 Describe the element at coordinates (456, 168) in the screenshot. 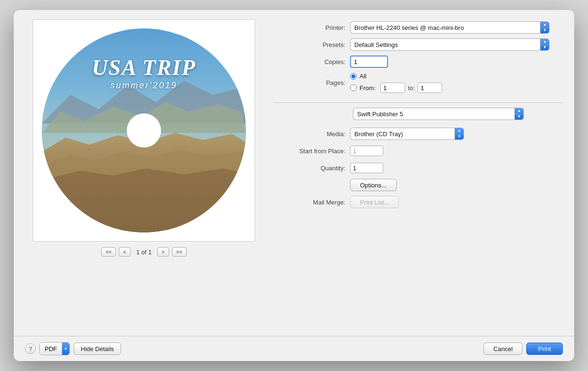

I see `quantity-control` at that location.